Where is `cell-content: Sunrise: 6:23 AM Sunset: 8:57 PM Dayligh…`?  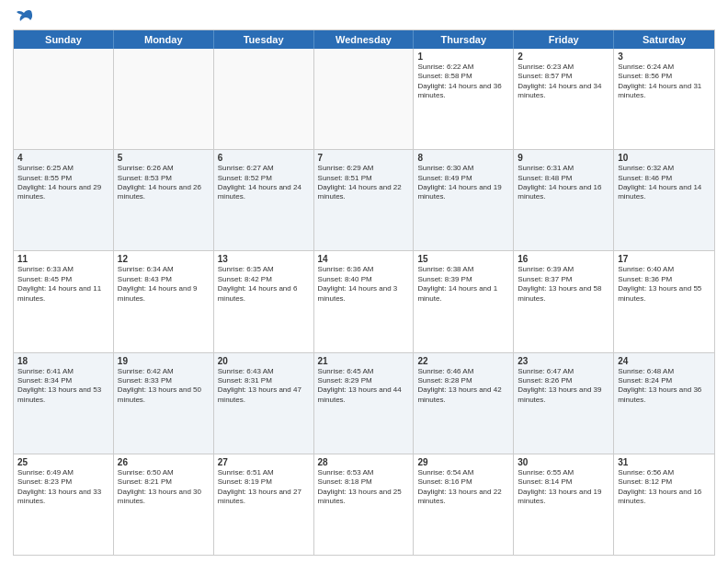
cell-content: Sunrise: 6:23 AM Sunset: 8:57 PM Dayligh… is located at coordinates (563, 82).